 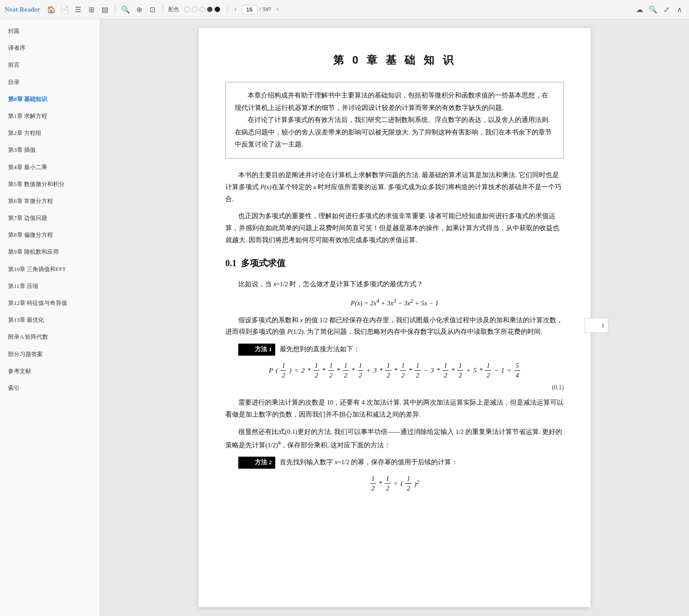 What do you see at coordinates (50, 388) in the screenshot?
I see `sidebar-item-index: 索引` at bounding box center [50, 388].